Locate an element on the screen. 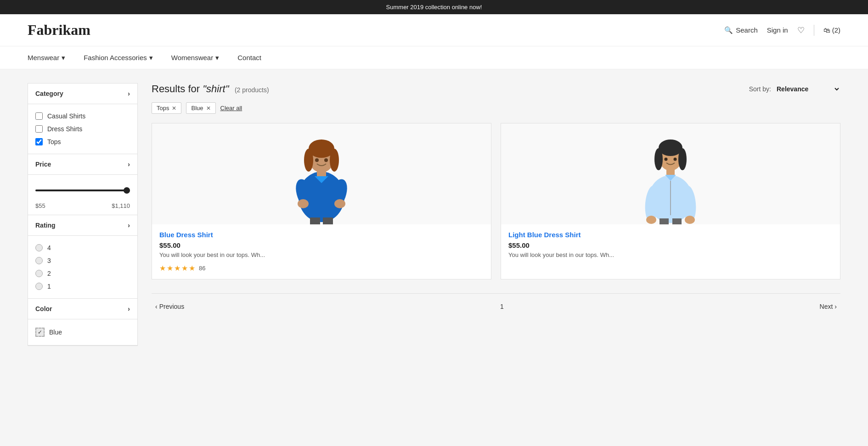  rating-filter-header: Rating › is located at coordinates (83, 226).